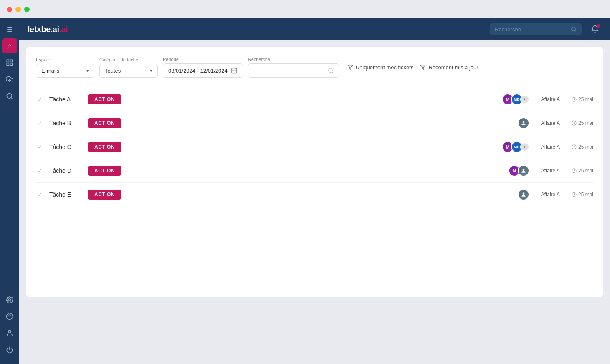 This screenshot has height=364, width=610. Describe the element at coordinates (104, 195) in the screenshot. I see `task-action-button-e: ACTION` at that location.